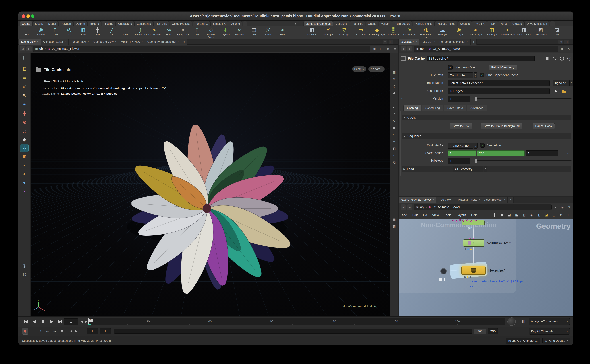  I want to click on pane-grid-icon: ⣿, so click(25, 58).